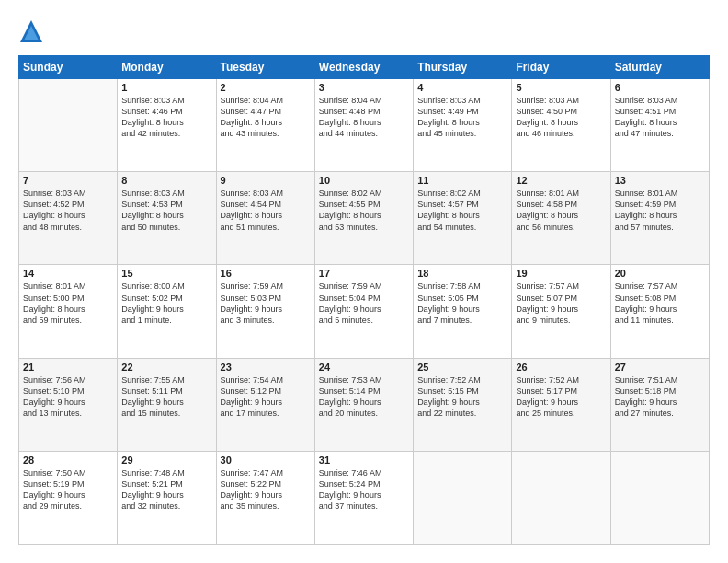 Image resolution: width=728 pixels, height=563 pixels. Describe the element at coordinates (33, 31) in the screenshot. I see `logo` at that location.